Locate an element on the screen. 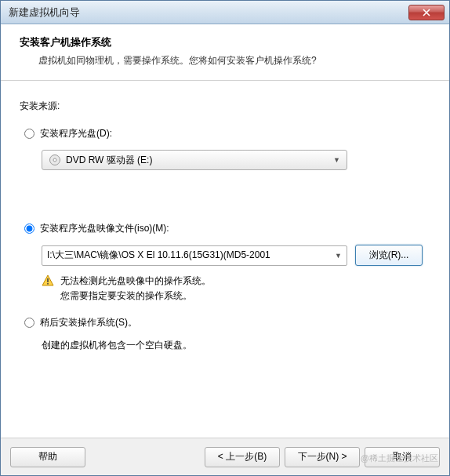 This screenshot has width=450, height=476. back-button: < 上一步(B) is located at coordinates (242, 457).